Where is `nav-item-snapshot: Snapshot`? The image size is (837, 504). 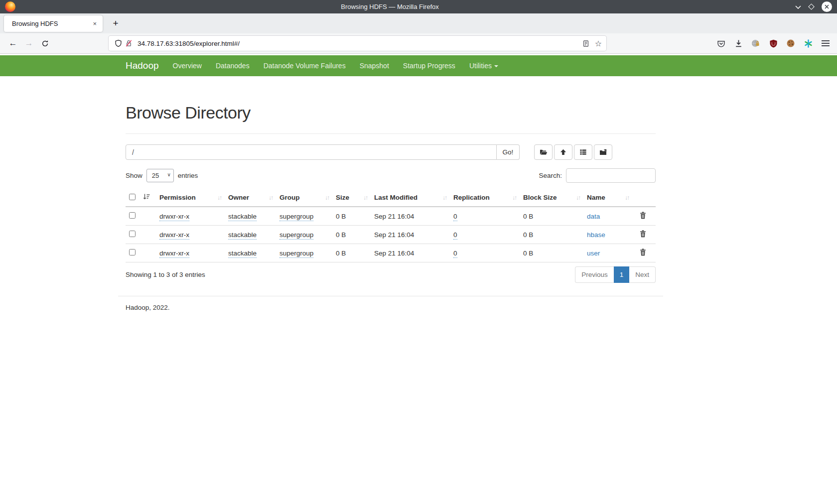
nav-item-snapshot: Snapshot is located at coordinates (375, 66).